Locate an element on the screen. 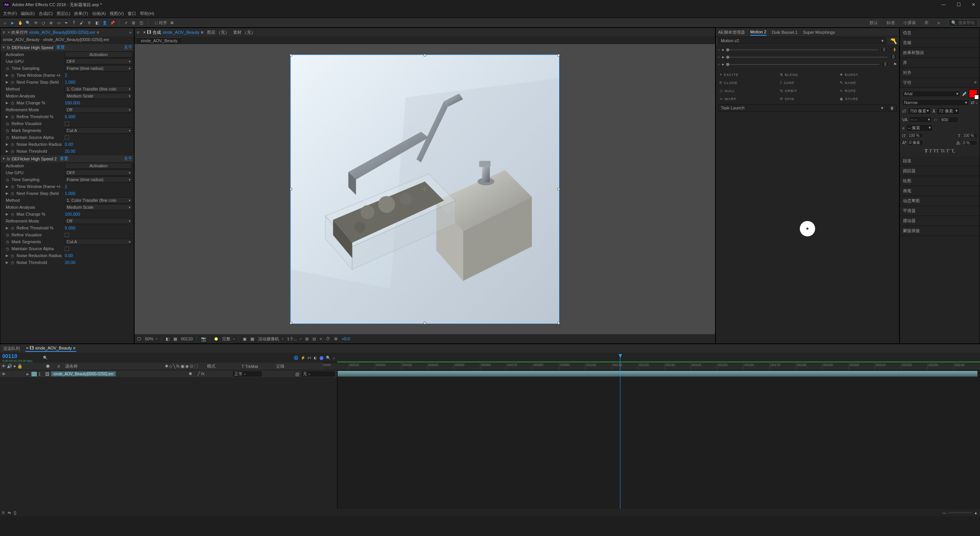  tl-icon-1: 🌀 is located at coordinates (296, 358).